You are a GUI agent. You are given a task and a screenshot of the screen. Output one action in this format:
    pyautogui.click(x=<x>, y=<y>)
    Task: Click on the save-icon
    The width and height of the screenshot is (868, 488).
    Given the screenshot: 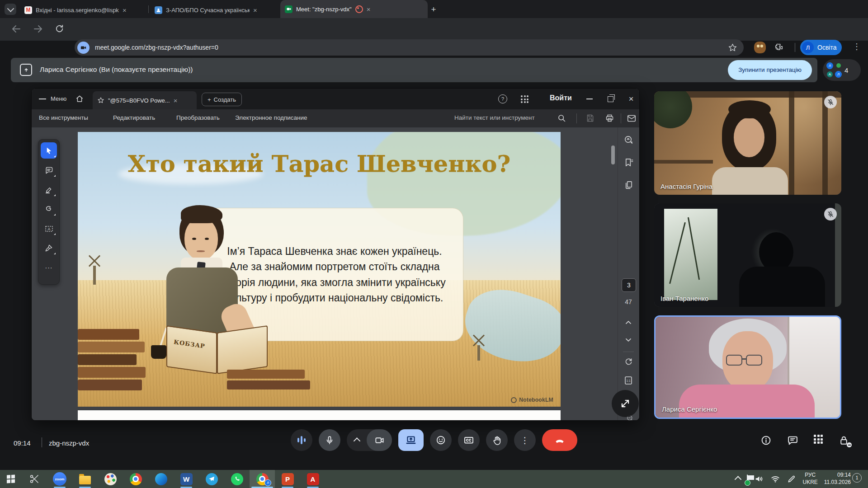 What is the action you would take?
    pyautogui.click(x=590, y=118)
    